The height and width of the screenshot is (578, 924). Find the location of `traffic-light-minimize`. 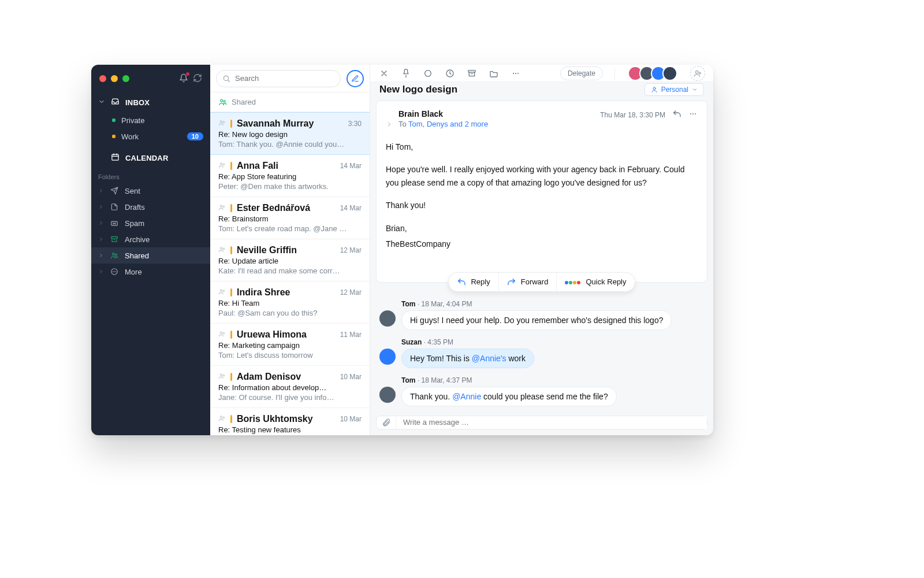

traffic-light-minimize is located at coordinates (114, 79).